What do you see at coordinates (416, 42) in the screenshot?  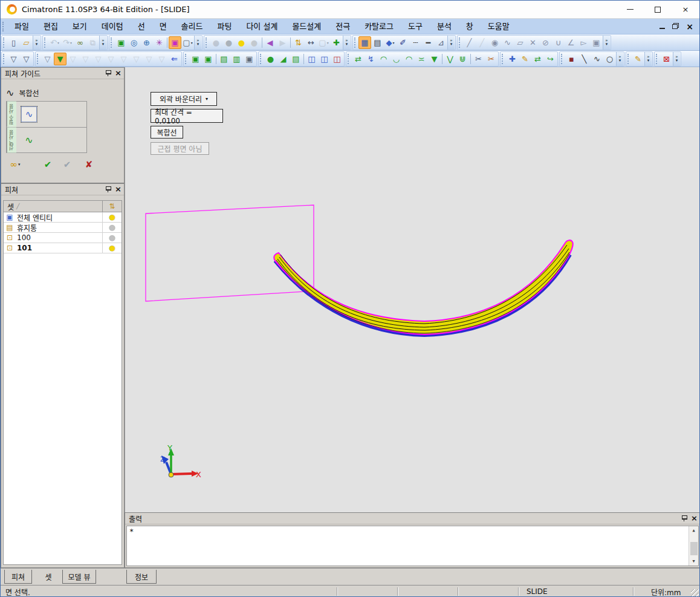 I see `line-style-button: ┄` at bounding box center [416, 42].